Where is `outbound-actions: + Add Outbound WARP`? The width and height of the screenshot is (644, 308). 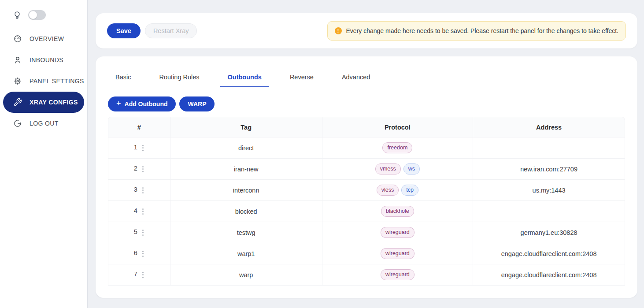 outbound-actions: + Add Outbound WARP is located at coordinates (366, 104).